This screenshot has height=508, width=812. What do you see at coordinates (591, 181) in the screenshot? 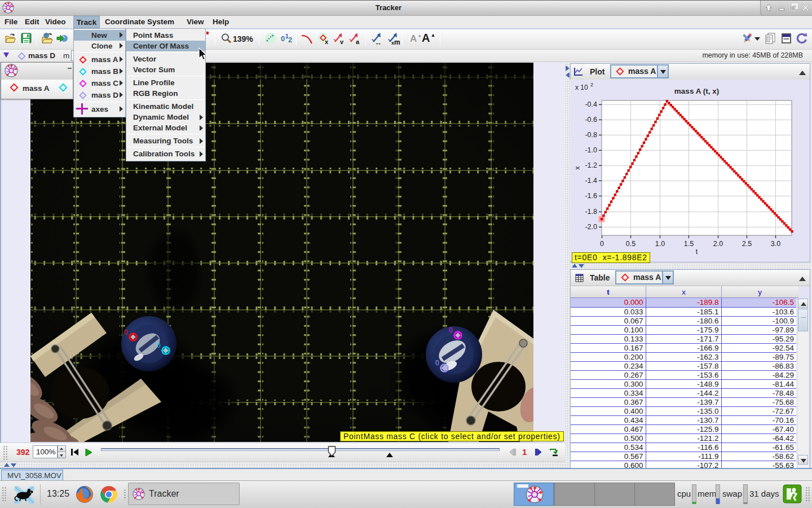
I see `svg-text: -1.4` at bounding box center [591, 181].